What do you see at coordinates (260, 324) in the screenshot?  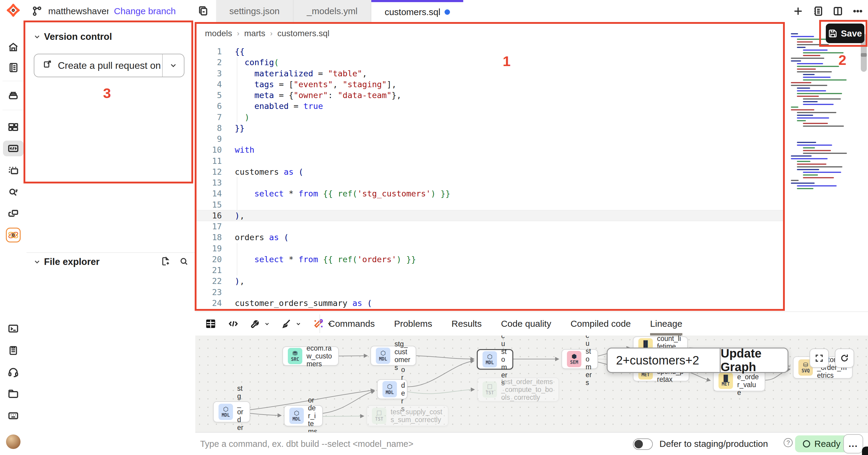 I see `build-wrench-icon` at bounding box center [260, 324].